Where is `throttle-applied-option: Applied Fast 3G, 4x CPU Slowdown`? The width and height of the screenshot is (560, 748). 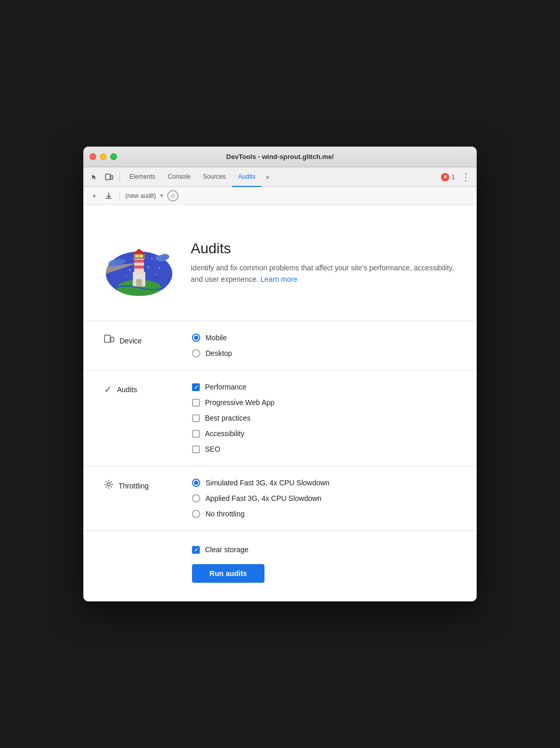
throttle-applied-option: Applied Fast 3G, 4x CPU Slowdown is located at coordinates (261, 498).